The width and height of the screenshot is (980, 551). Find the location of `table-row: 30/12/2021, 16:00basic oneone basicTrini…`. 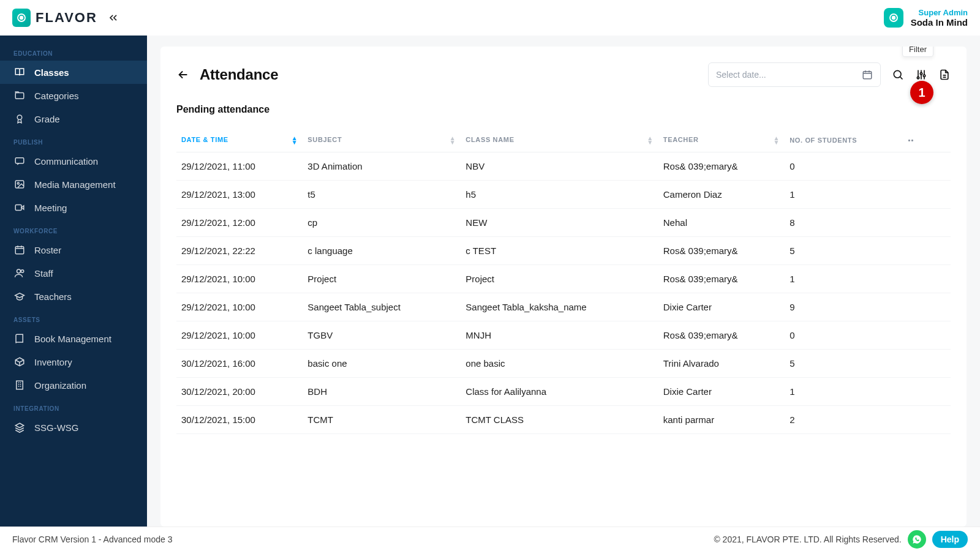

table-row: 30/12/2021, 16:00basic oneone basicTrini… is located at coordinates (564, 364).